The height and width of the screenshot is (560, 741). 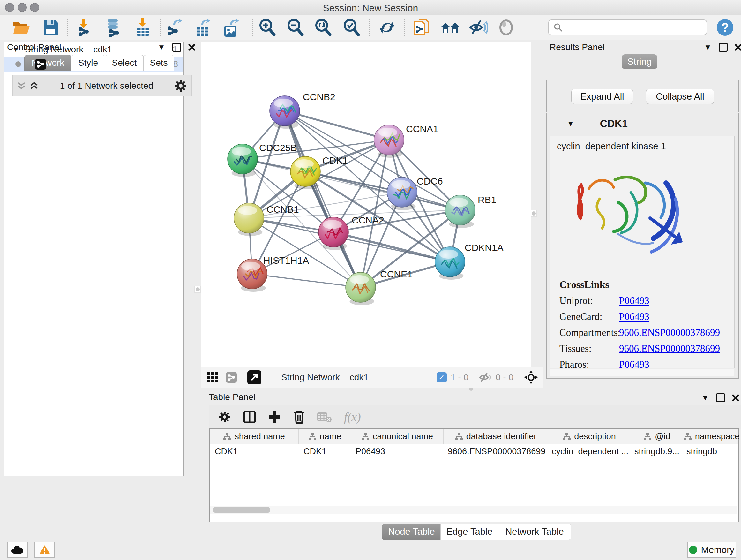 I want to click on table-row: CDK1CDK1P064939606.ENSP00000378699cyclin…, so click(x=474, y=451).